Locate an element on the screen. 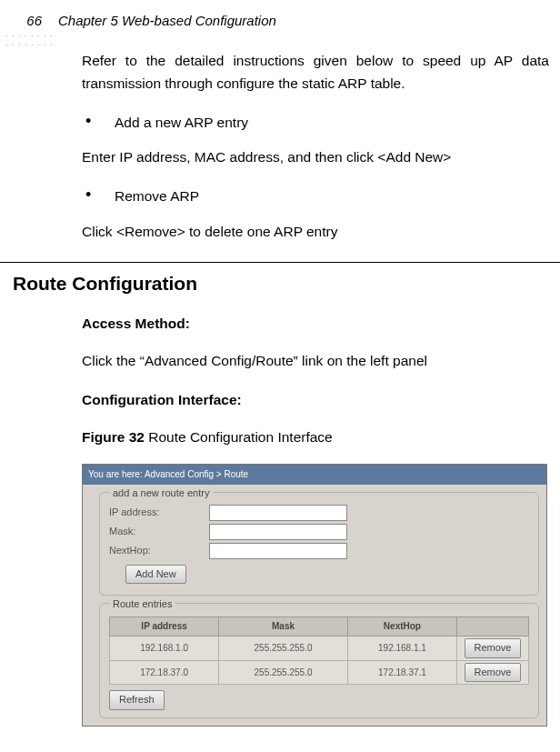 The image size is (560, 752). route-entries-fieldset: Route entries IP address Mask NextHop 19… is located at coordinates (319, 660).